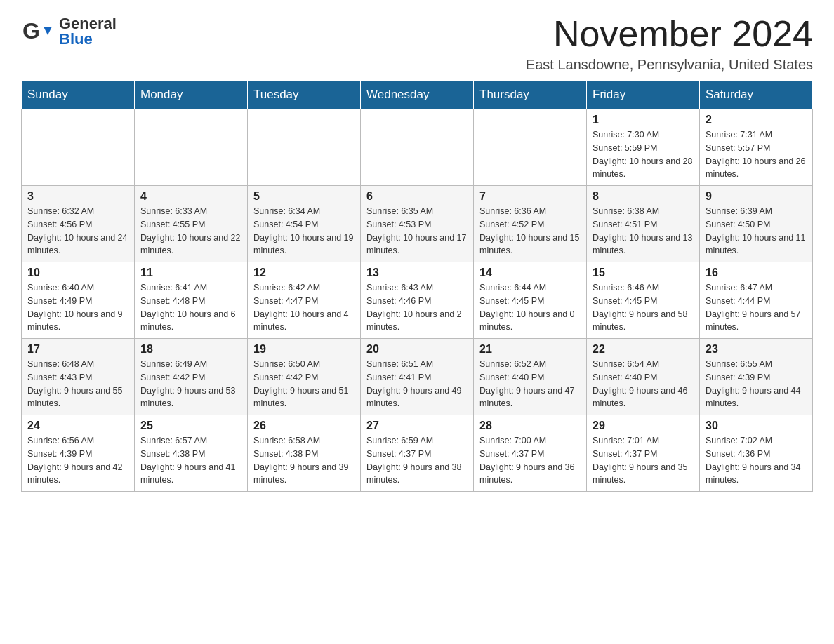  Describe the element at coordinates (643, 224) in the screenshot. I see `calendar-cell-2-6: 8Sunrise: 6:38 AMSunset: 4:51 PMDaylight…` at that location.